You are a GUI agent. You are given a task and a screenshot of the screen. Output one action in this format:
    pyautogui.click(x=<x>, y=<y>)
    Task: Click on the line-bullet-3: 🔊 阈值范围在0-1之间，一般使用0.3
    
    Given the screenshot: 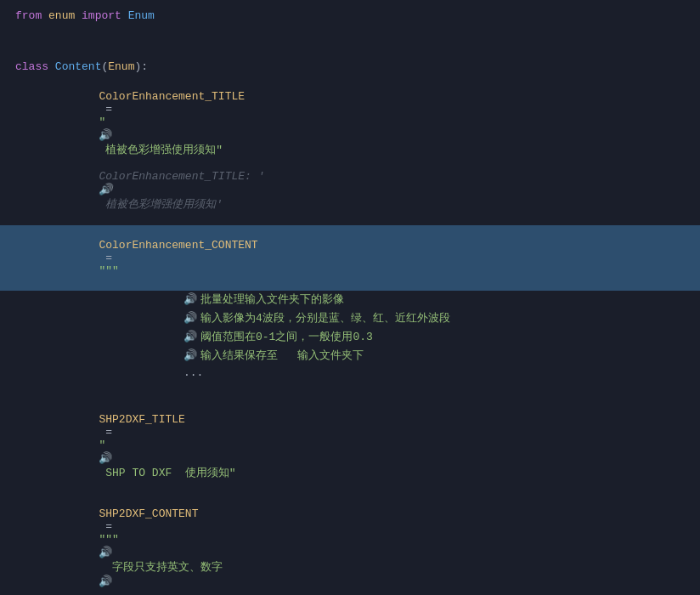 What is the action you would take?
    pyautogui.click(x=350, y=337)
    